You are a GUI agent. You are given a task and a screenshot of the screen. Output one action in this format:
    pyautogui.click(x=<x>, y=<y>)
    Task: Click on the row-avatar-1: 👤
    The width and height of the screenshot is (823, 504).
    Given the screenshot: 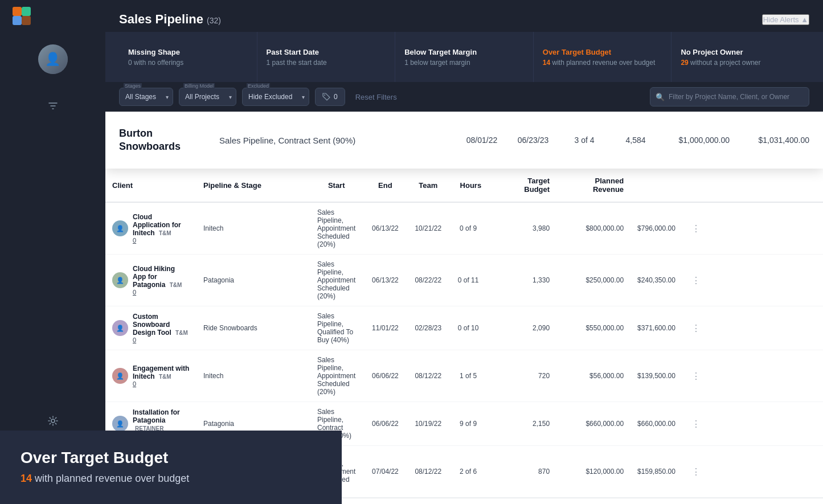 What is the action you would take?
    pyautogui.click(x=120, y=228)
    